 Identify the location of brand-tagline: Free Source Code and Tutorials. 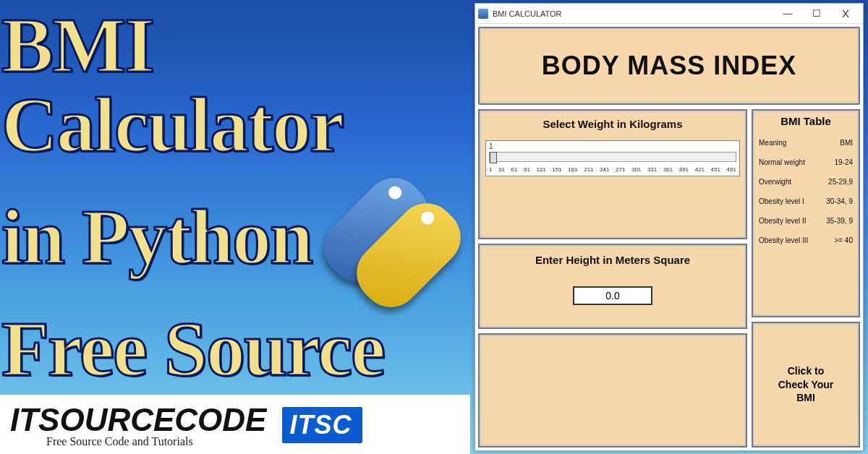
(138, 442).